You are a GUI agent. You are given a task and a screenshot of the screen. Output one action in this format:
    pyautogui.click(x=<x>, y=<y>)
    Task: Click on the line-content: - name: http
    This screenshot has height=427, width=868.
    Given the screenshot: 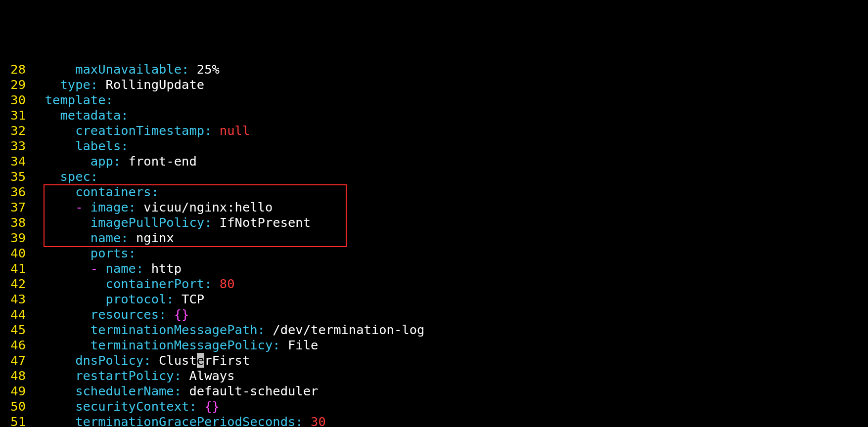 What is the action you would take?
    pyautogui.click(x=449, y=269)
    